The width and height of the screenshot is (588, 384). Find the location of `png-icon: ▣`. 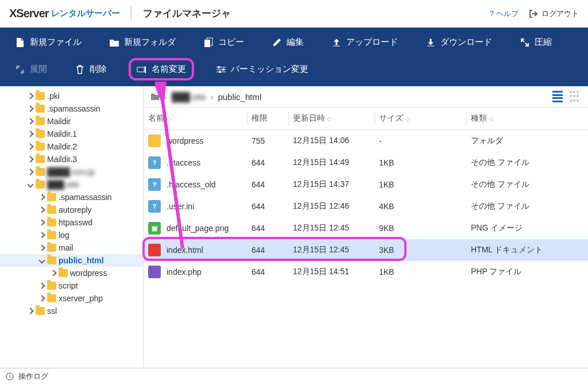

png-icon: ▣ is located at coordinates (154, 228).